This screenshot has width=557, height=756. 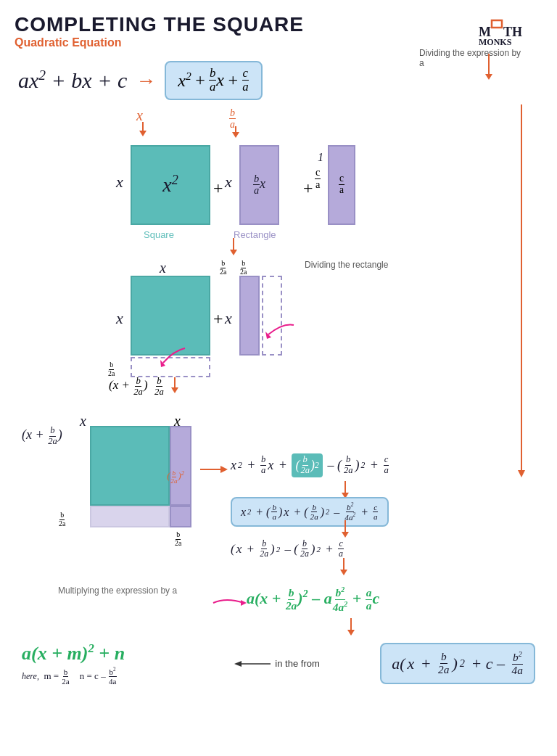 I want to click on x-purple: x, so click(x=177, y=421).